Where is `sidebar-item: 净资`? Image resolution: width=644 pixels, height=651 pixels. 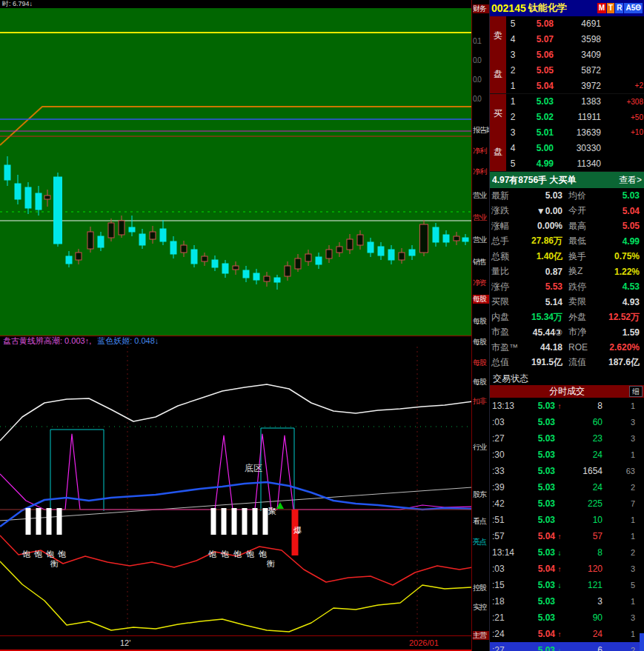 sidebar-item: 净资 is located at coordinates (481, 283).